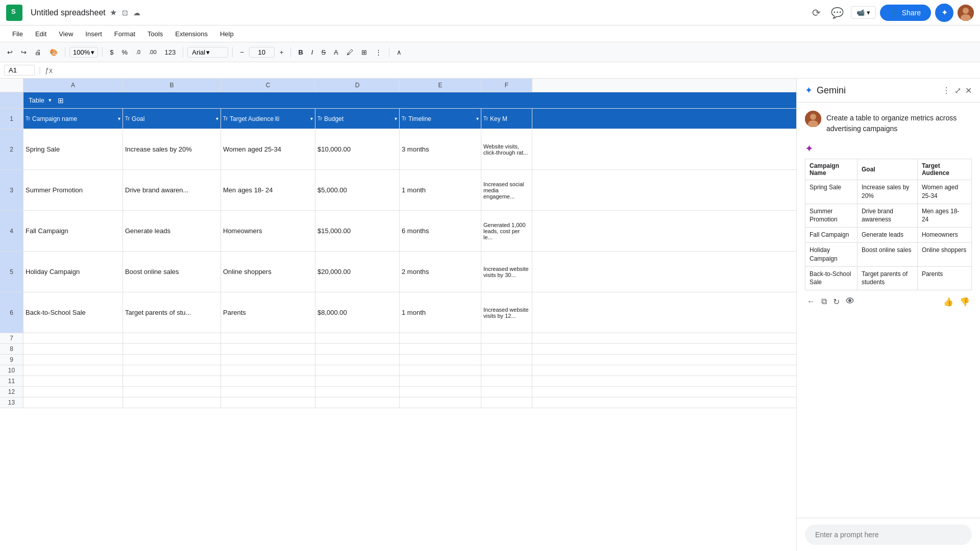 The width and height of the screenshot is (980, 551). Describe the element at coordinates (94, 34) in the screenshot. I see `menu-insert: Insert` at that location.